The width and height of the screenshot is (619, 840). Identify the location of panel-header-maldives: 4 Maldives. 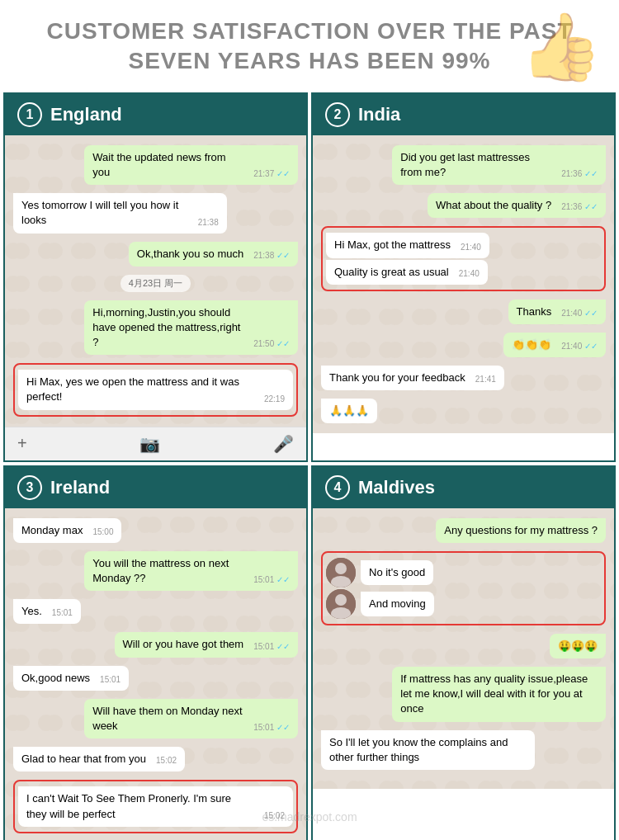
(464, 488).